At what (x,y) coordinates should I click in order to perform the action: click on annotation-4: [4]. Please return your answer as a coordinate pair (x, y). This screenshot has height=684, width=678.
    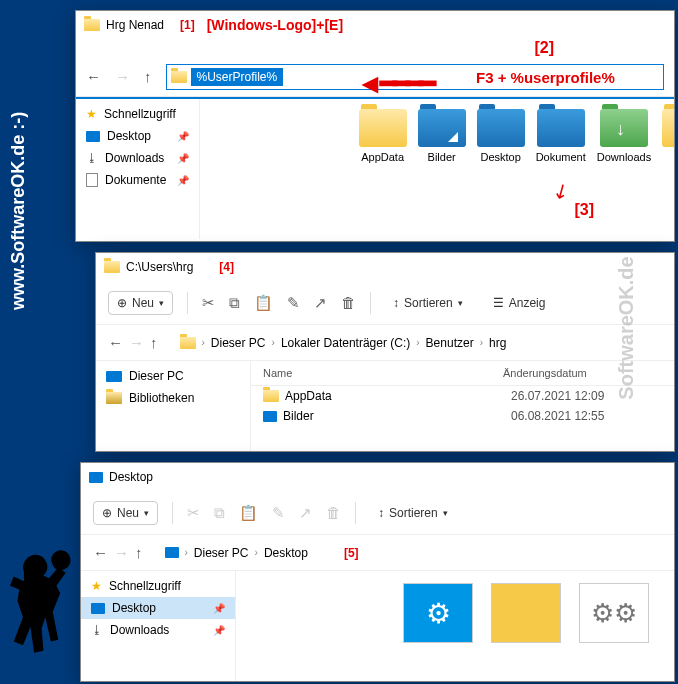
    Looking at the image, I should click on (226, 267).